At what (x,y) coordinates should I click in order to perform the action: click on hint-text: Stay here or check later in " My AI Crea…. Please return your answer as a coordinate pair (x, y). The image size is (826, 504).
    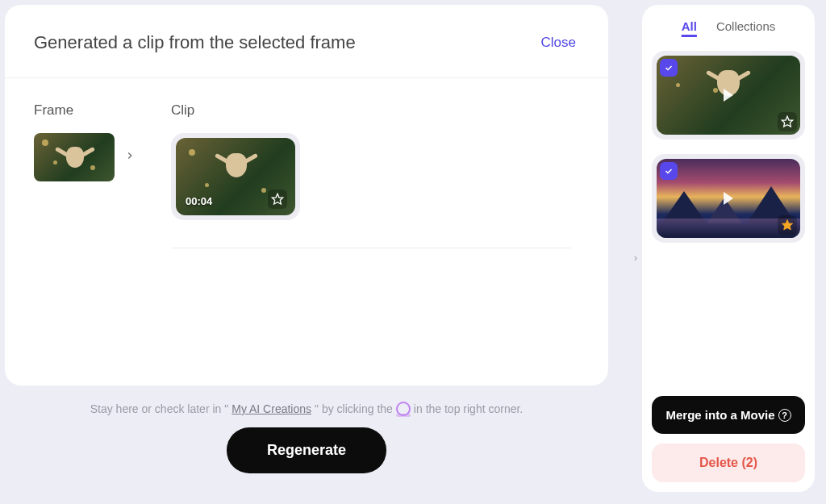
    Looking at the image, I should click on (307, 409).